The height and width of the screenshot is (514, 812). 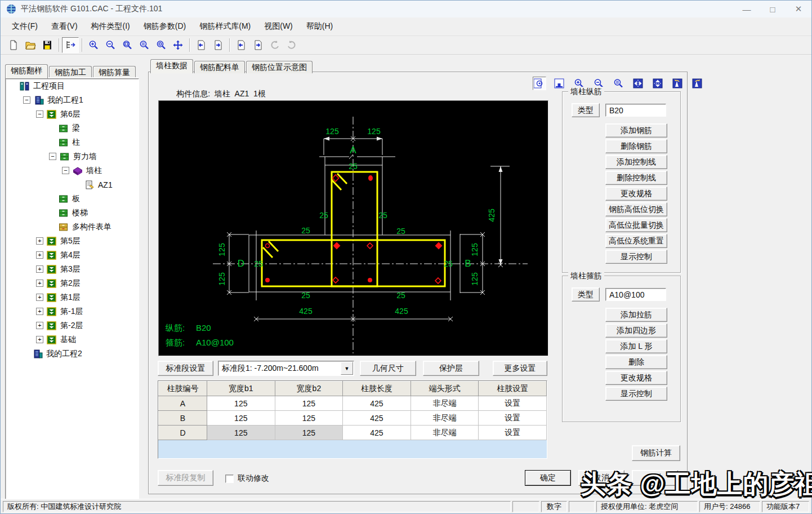 I want to click on segment-copy-button: 标准段复制, so click(x=186, y=478).